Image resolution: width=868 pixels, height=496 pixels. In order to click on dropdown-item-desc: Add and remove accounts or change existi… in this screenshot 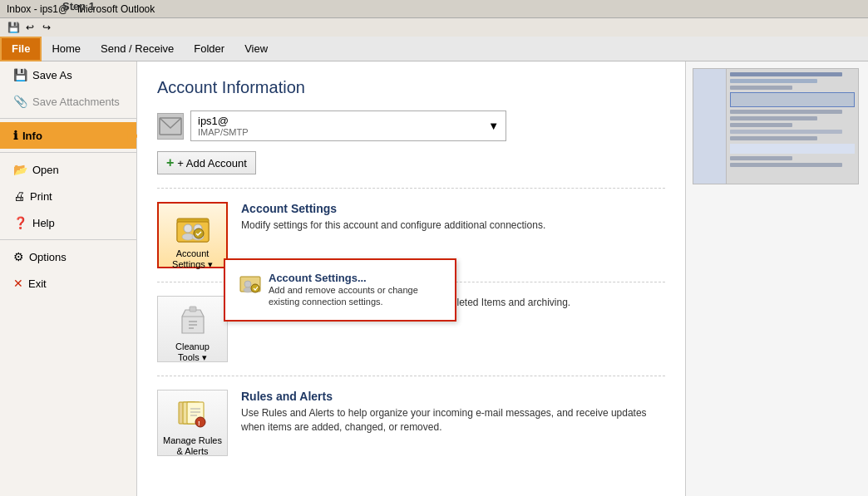, I will do `click(355, 296)`.